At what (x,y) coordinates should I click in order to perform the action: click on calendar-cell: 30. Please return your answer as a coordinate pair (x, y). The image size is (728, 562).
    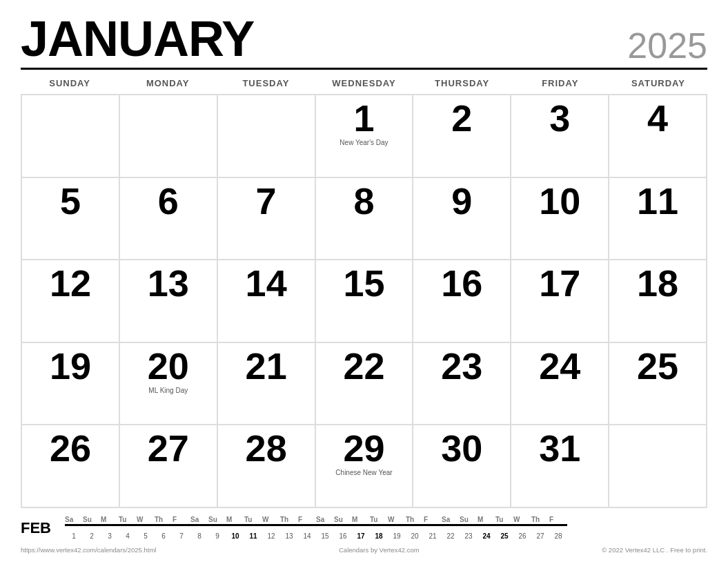
    Looking at the image, I should click on (462, 467).